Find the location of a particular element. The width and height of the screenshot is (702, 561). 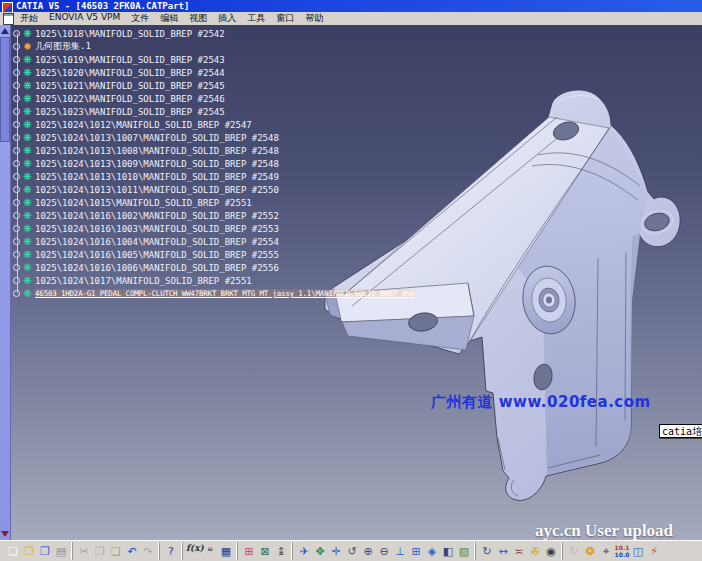

tree-item-label: 1025\1024\1013\1010\MANIFOLD_SOLID_BREP … is located at coordinates (157, 177).